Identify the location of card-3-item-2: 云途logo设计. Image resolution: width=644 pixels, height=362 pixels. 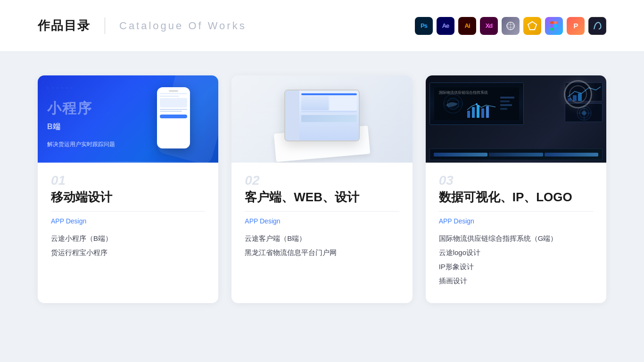
(516, 253).